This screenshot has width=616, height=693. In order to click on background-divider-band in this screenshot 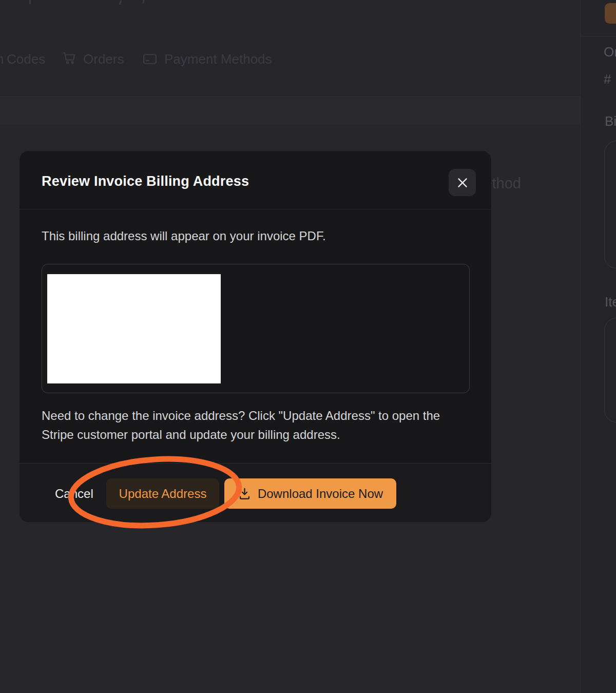, I will do `click(290, 110)`.